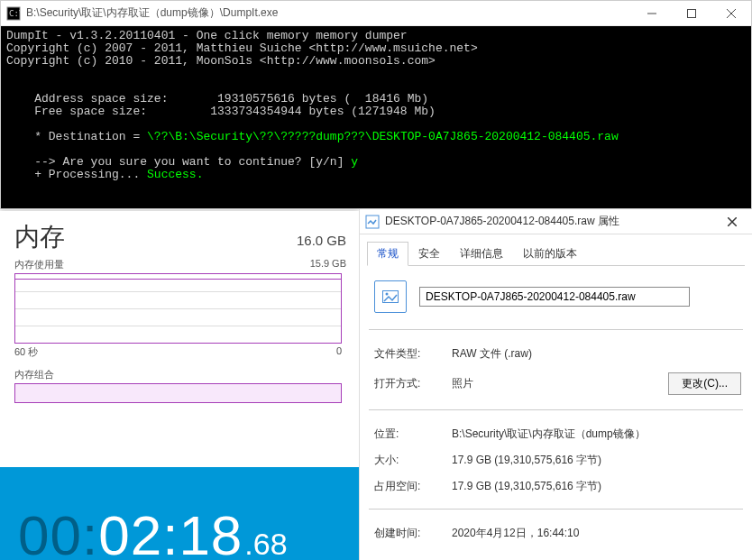 This screenshot has width=752, height=560. I want to click on memory-total: 16.0 GB, so click(321, 240).